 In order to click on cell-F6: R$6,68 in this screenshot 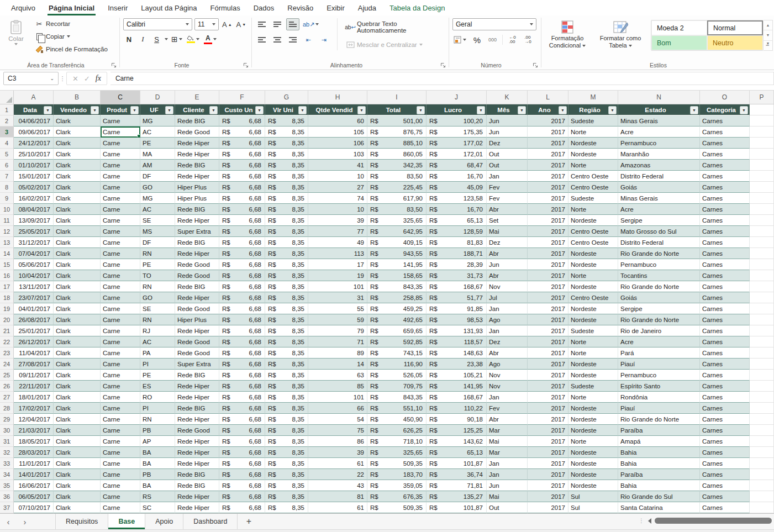, I will do `click(242, 165)`.